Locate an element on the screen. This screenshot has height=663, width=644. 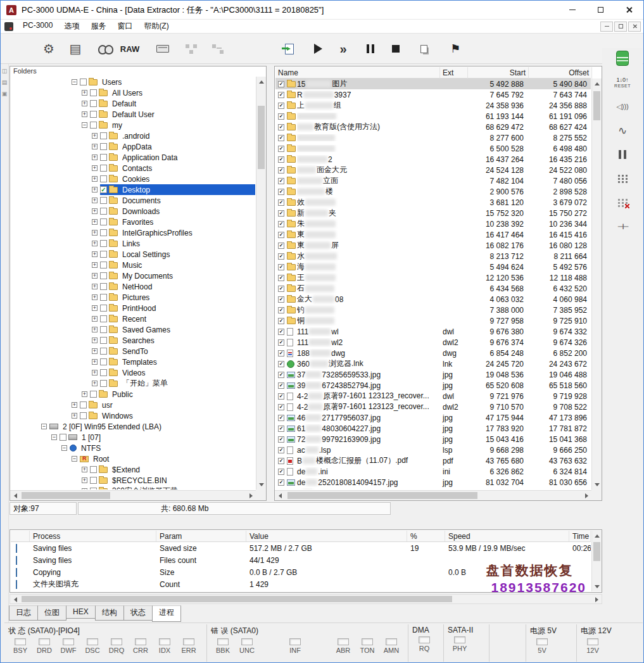
export-task-icon is located at coordinates (289, 49).